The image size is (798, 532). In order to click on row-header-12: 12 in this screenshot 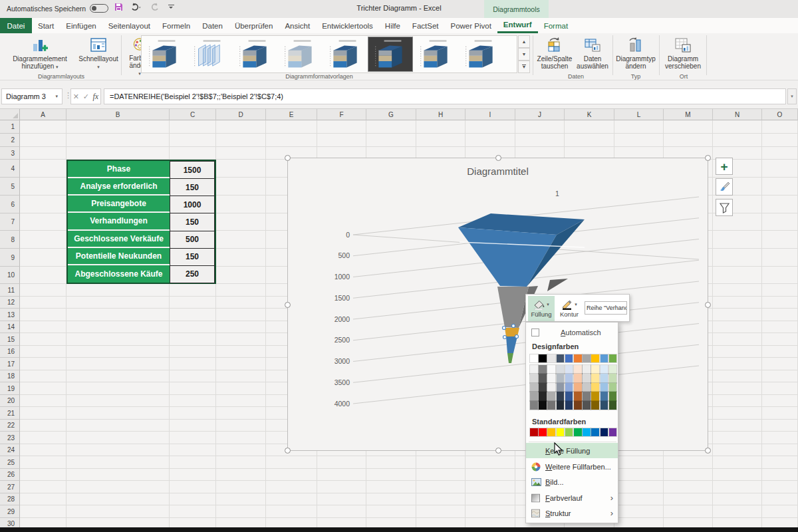, I will do `click(10, 303)`.